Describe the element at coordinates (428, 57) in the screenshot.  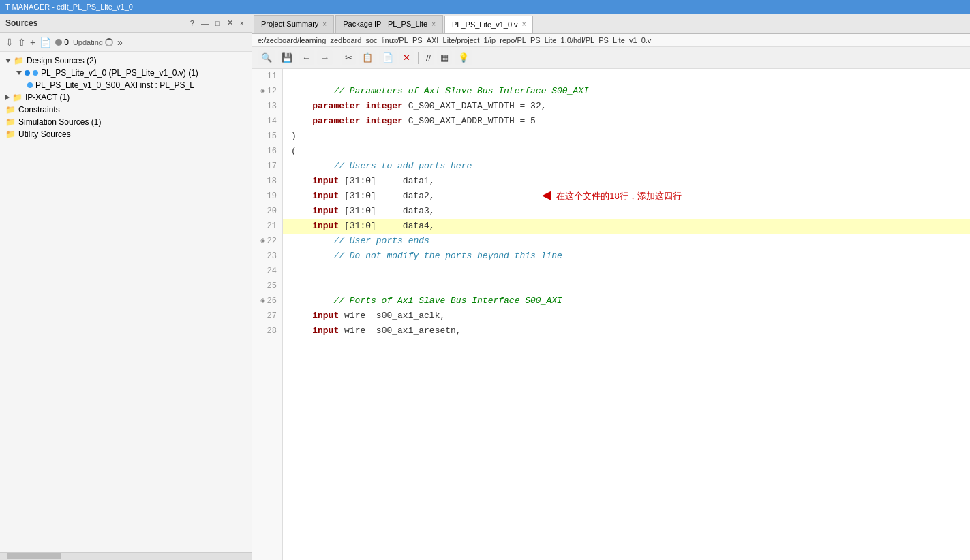
I see `comment-button: //` at that location.